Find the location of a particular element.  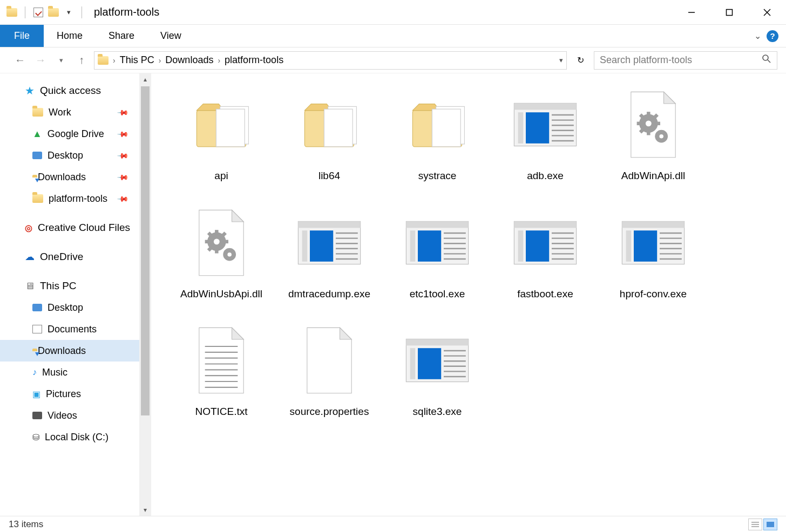

close-button is located at coordinates (767, 12).